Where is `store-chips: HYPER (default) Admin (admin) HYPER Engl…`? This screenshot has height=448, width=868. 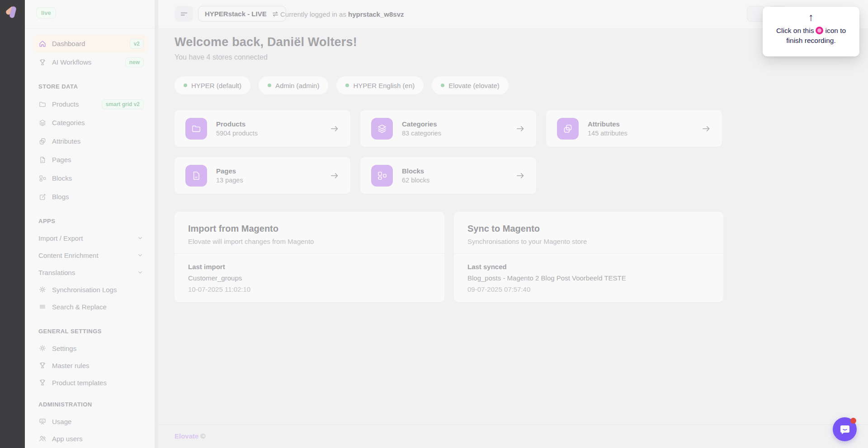 store-chips: HYPER (default) Admin (admin) HYPER Engl… is located at coordinates (521, 85).